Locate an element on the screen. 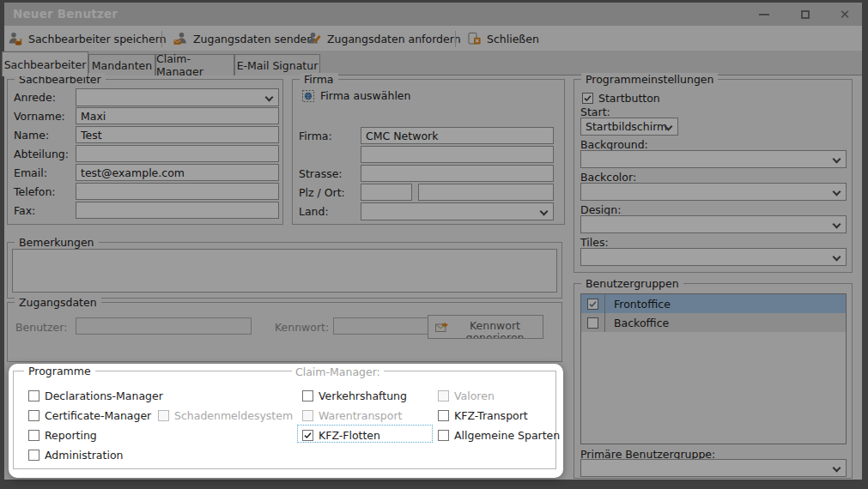 The image size is (868, 489). checkbox-certificate-manager: Certificate-Manager is located at coordinates (89, 415).